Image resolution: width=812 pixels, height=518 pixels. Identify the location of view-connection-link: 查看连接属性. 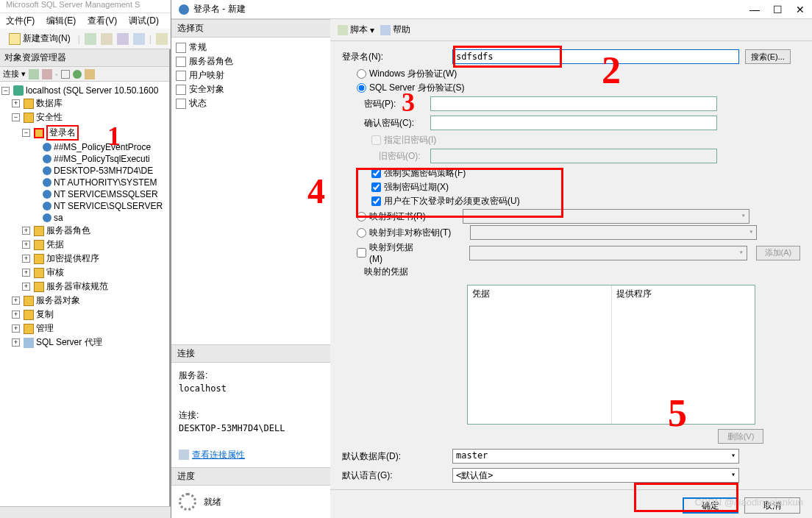
(218, 455).